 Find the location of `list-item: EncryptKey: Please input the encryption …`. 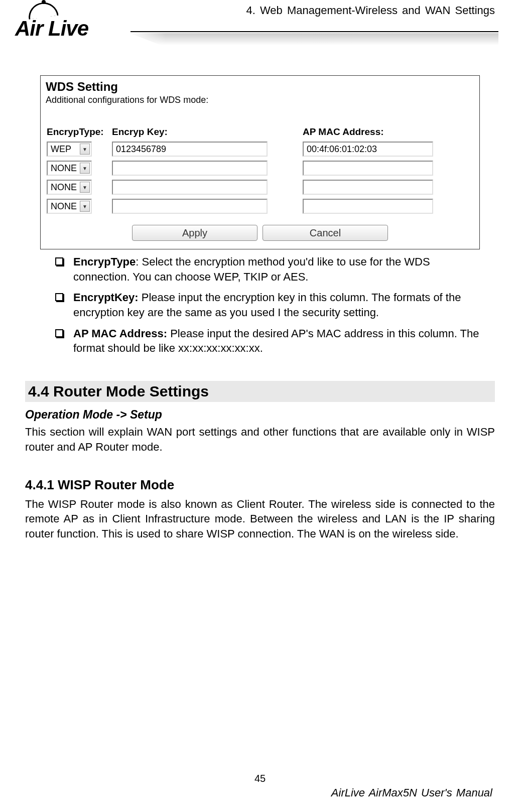

list-item: EncryptKey: Please input the encryption … is located at coordinates (268, 305).